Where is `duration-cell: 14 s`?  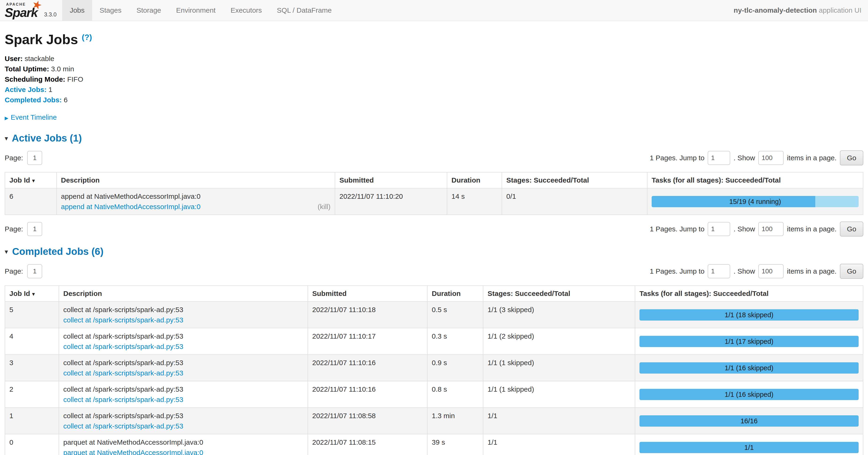
duration-cell: 14 s is located at coordinates (474, 202).